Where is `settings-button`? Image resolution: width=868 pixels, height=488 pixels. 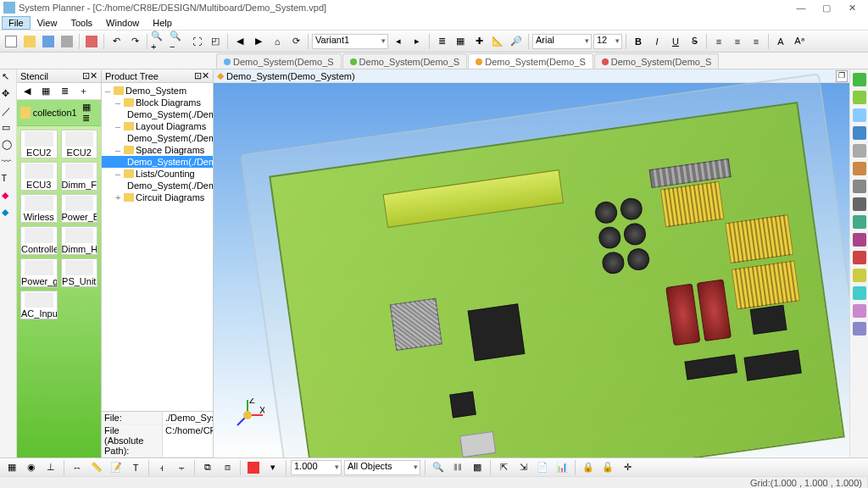 settings-button is located at coordinates (860, 329).